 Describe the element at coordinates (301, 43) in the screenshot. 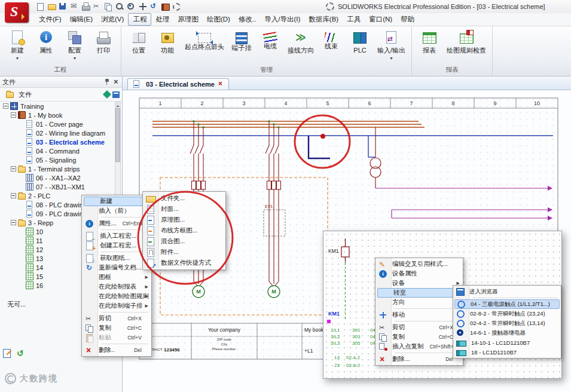

I see `ribbon-button: 接线方向` at that location.